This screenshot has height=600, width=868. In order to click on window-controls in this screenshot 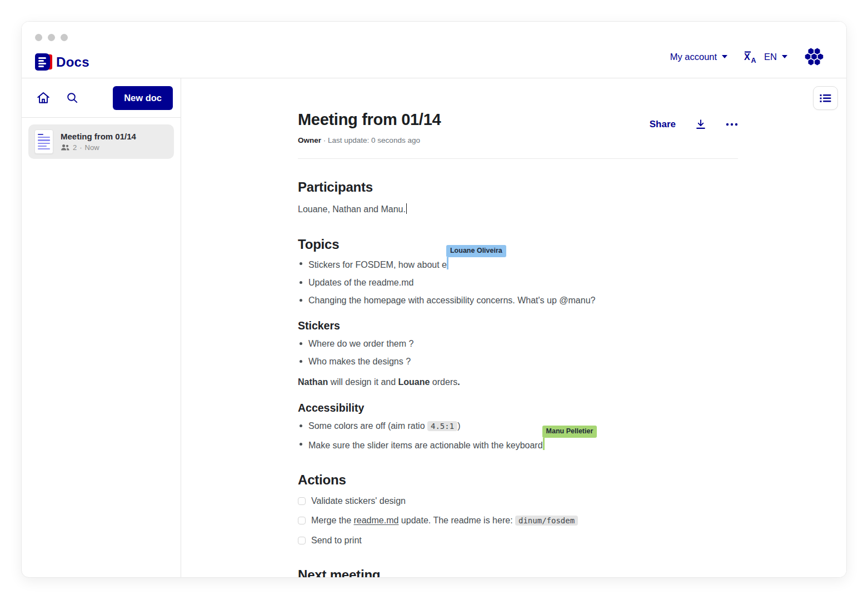, I will do `click(51, 38)`.